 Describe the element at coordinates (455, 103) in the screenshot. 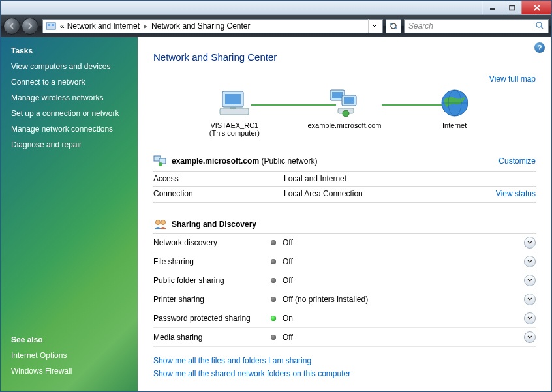

I see `globe-icon` at that location.